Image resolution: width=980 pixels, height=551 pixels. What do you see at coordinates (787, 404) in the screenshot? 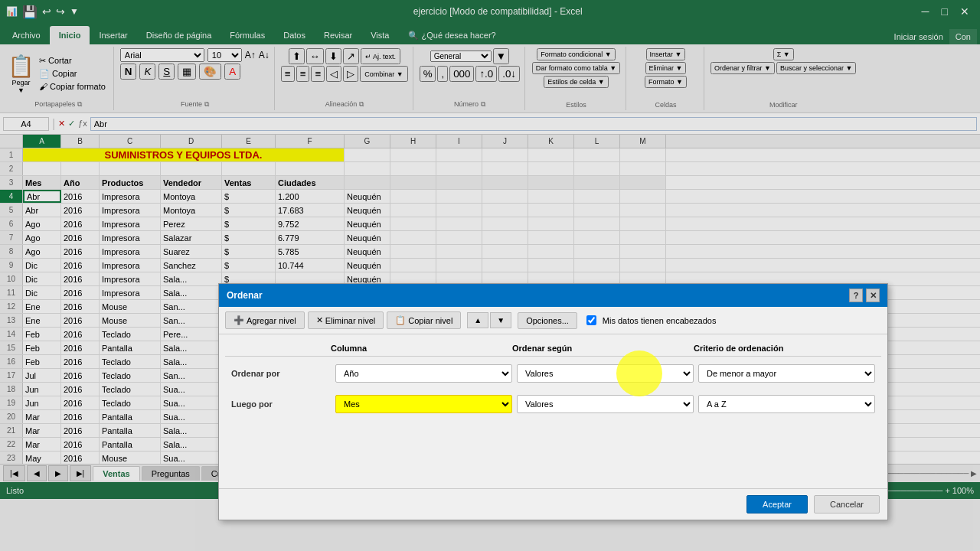
I see `sort-row-2-order: A a Z Z a A Lista personalizada...` at bounding box center [787, 404].